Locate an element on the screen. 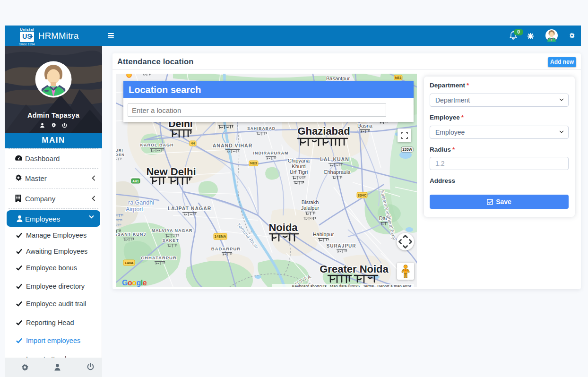 Image resolution: width=588 pixels, height=377 pixels. svg-text: Khurd is located at coordinates (299, 166).